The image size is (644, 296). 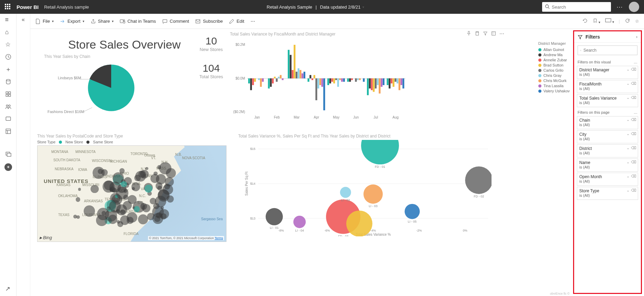 I want to click on nav-shared-icon, so click(x=8, y=106).